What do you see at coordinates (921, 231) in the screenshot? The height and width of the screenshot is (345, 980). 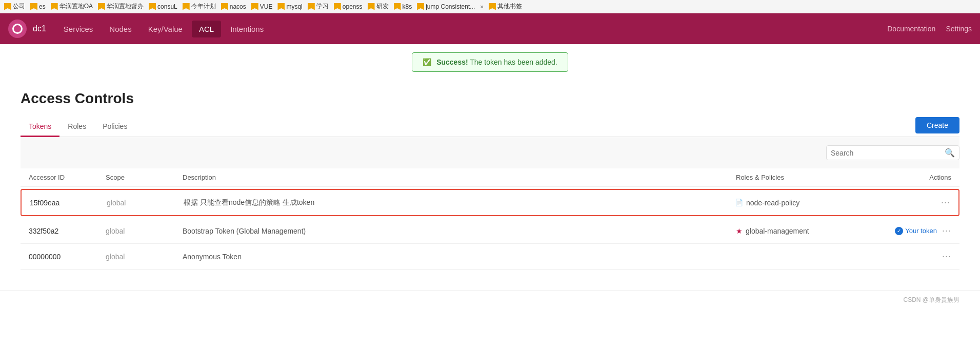 I see `actions-2: ✓ Your token ···` at bounding box center [921, 231].